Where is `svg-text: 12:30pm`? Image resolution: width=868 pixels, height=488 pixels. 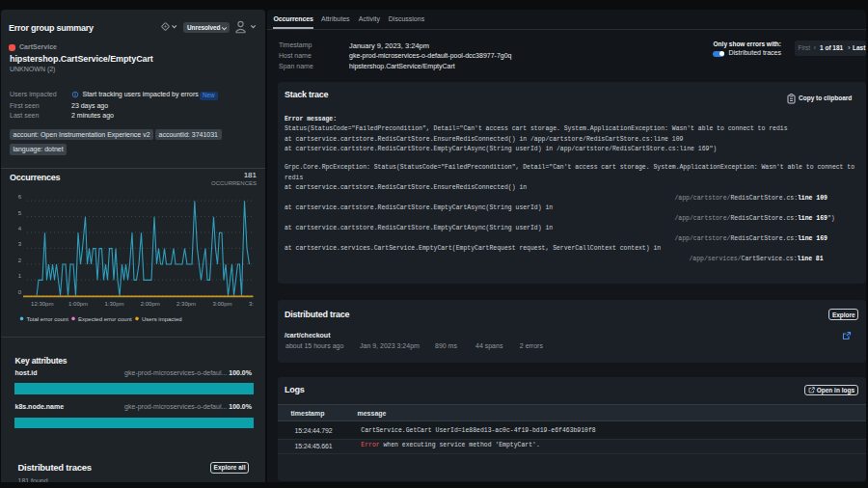
svg-text: 12:30pm is located at coordinates (42, 304).